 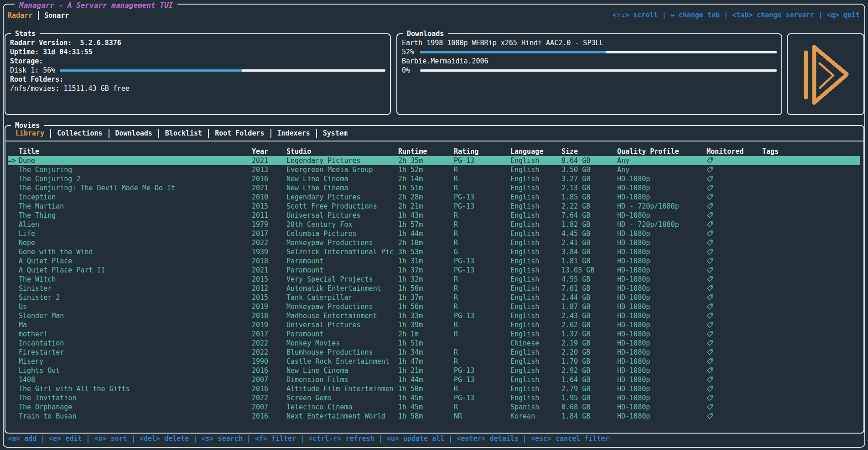 What do you see at coordinates (135, 279) in the screenshot?
I see `movie-title: The Witch` at bounding box center [135, 279].